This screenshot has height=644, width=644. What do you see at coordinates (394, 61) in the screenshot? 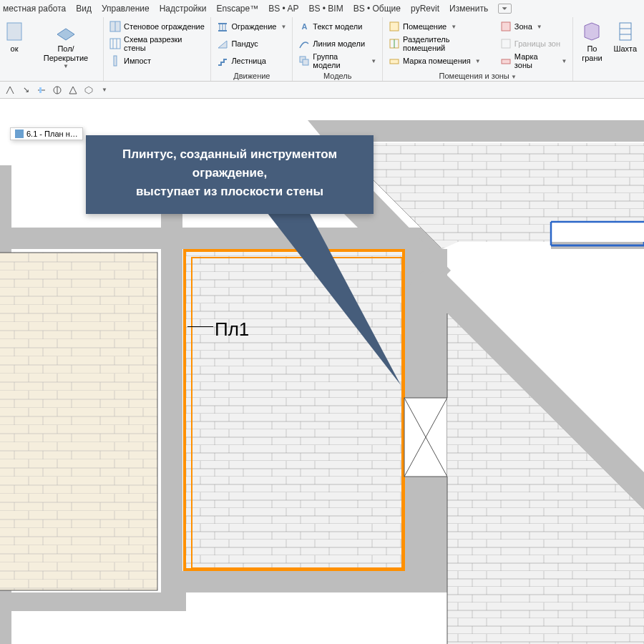
I see `room-tag-icon` at bounding box center [394, 61].